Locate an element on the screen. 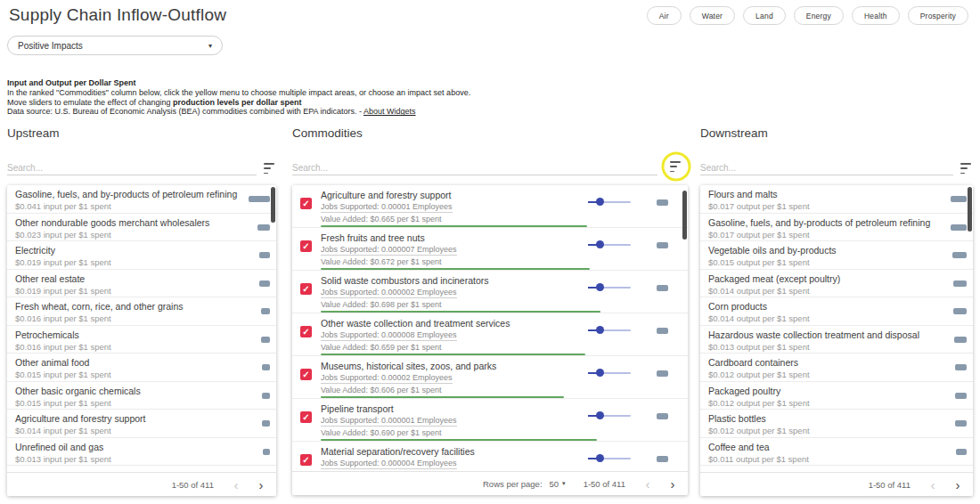 The width and height of the screenshot is (980, 504). list-item: Other real estate$0.019 input per $1 spe… is located at coordinates (142, 284).